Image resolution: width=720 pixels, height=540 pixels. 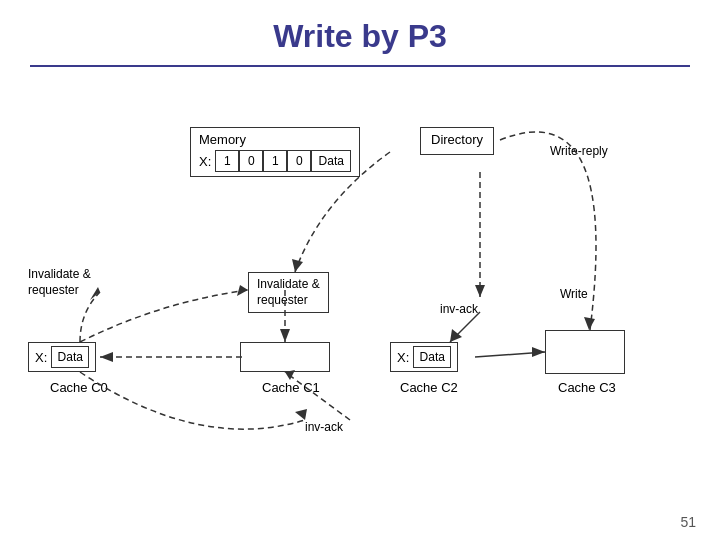 What do you see at coordinates (688, 522) in the screenshot?
I see `page-number: 51` at bounding box center [688, 522].